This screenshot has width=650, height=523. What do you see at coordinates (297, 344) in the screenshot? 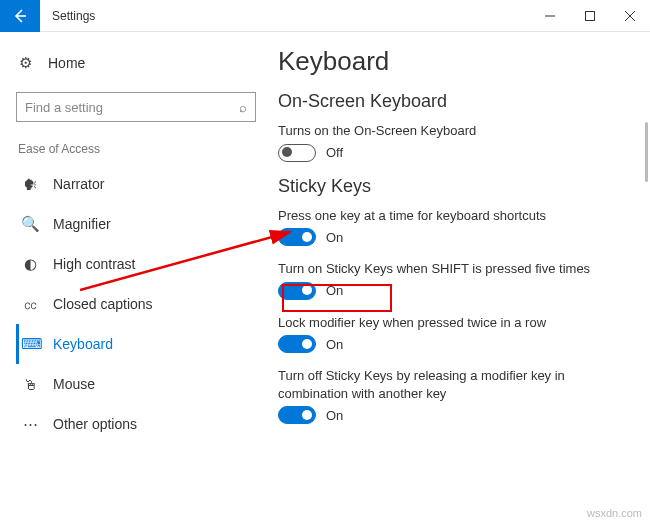
I see `sticky-opt3-toggle` at bounding box center [297, 344].